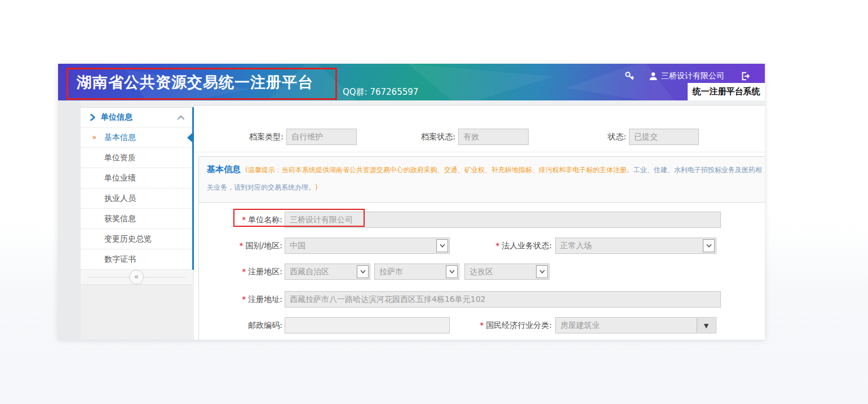 The height and width of the screenshot is (404, 868). Describe the element at coordinates (136, 260) in the screenshot. I see `sidebar-item-digital-certificate: 数字证书` at that location.